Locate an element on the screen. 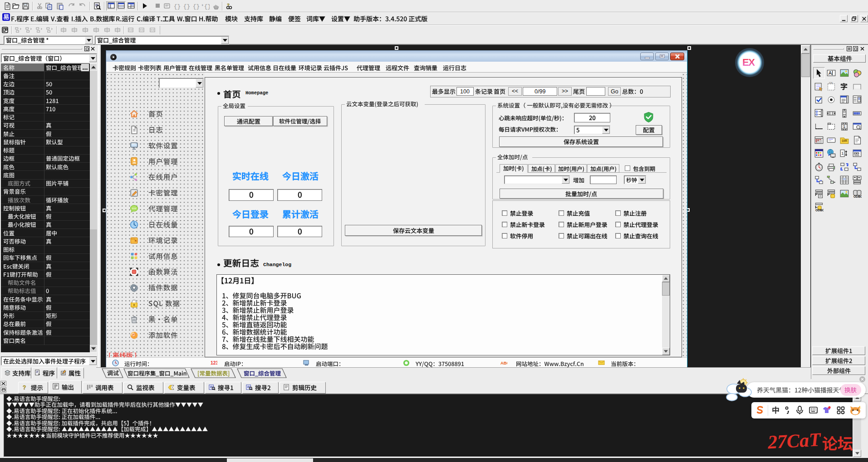 Image resolution: width=868 pixels, height=462 pixels. svg-text: 123 is located at coordinates (214, 363).